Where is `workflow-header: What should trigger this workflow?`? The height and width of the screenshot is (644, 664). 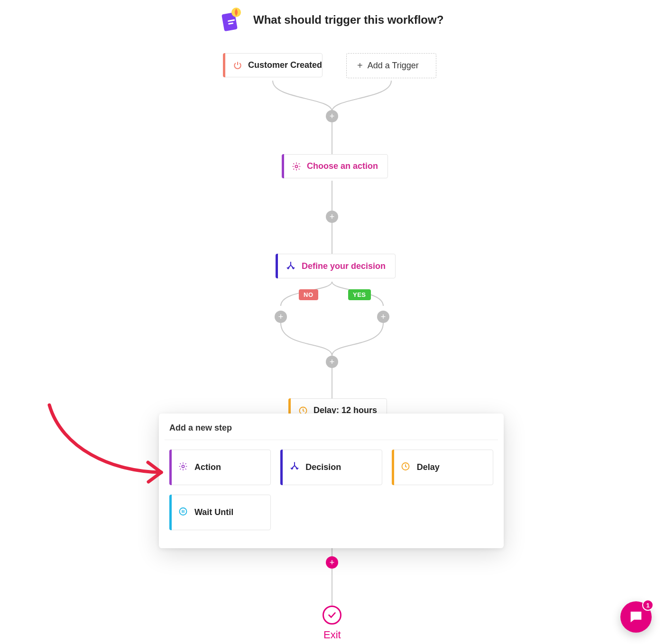
workflow-header: What should trigger this workflow? is located at coordinates (331, 20).